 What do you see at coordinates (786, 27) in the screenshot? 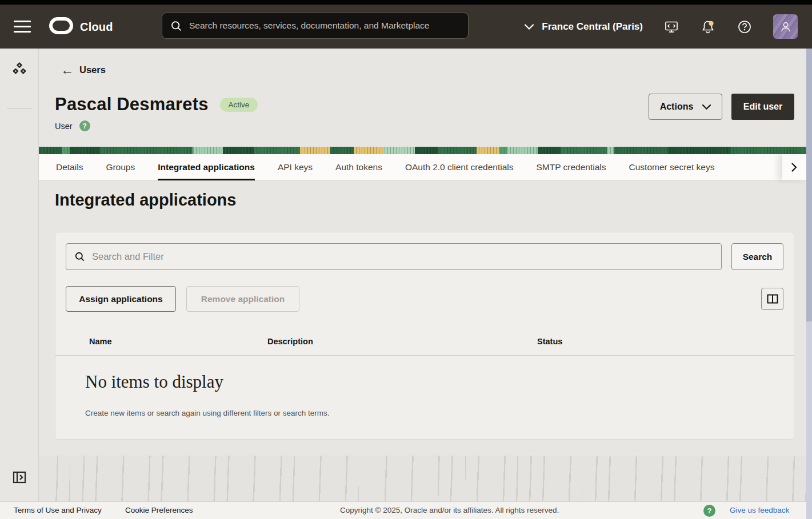
I see `person-icon` at bounding box center [786, 27].